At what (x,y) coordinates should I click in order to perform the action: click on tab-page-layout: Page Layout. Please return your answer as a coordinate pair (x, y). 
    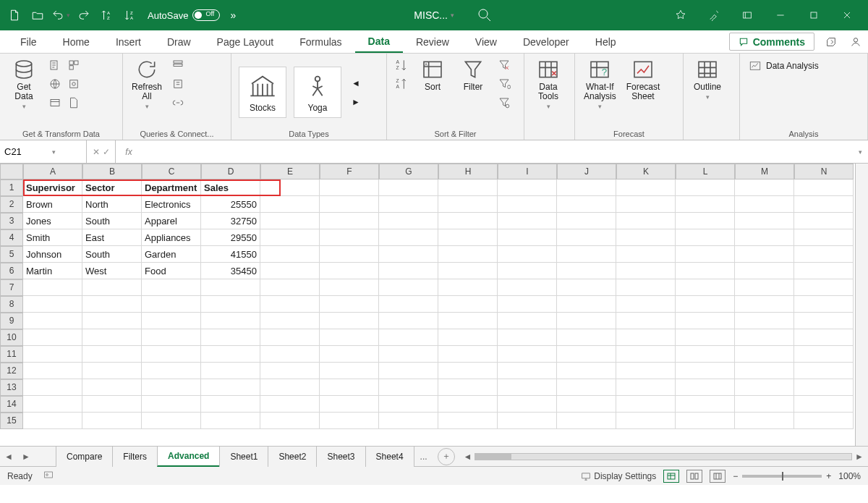
    Looking at the image, I should click on (246, 42).